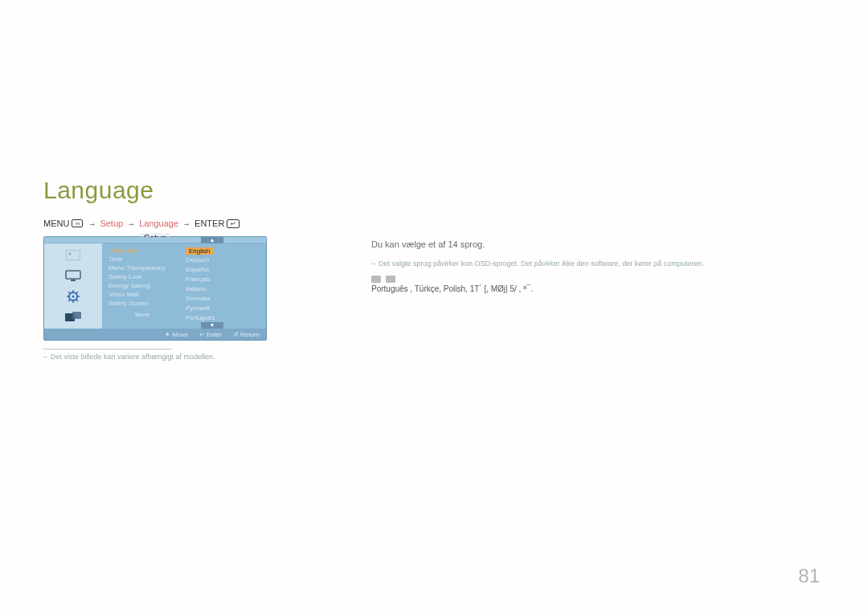 The image size is (868, 613). What do you see at coordinates (211, 334) in the screenshot?
I see `hint-enter: ↵Enter` at bounding box center [211, 334].